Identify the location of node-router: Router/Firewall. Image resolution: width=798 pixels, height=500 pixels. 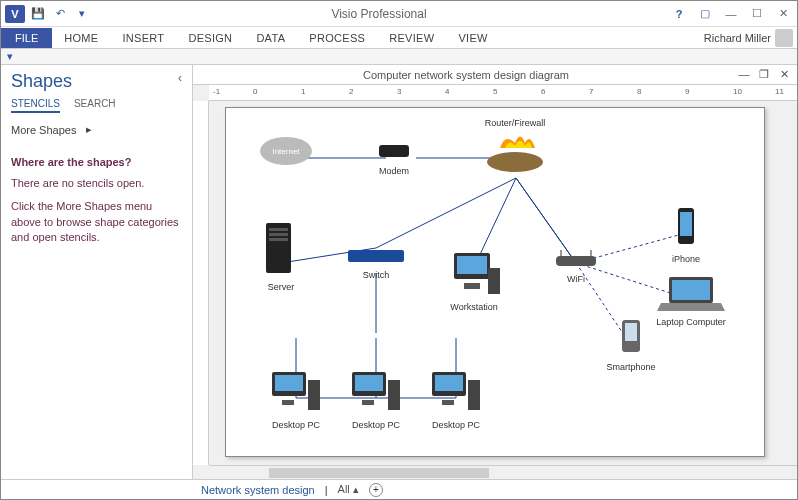
(515, 147).